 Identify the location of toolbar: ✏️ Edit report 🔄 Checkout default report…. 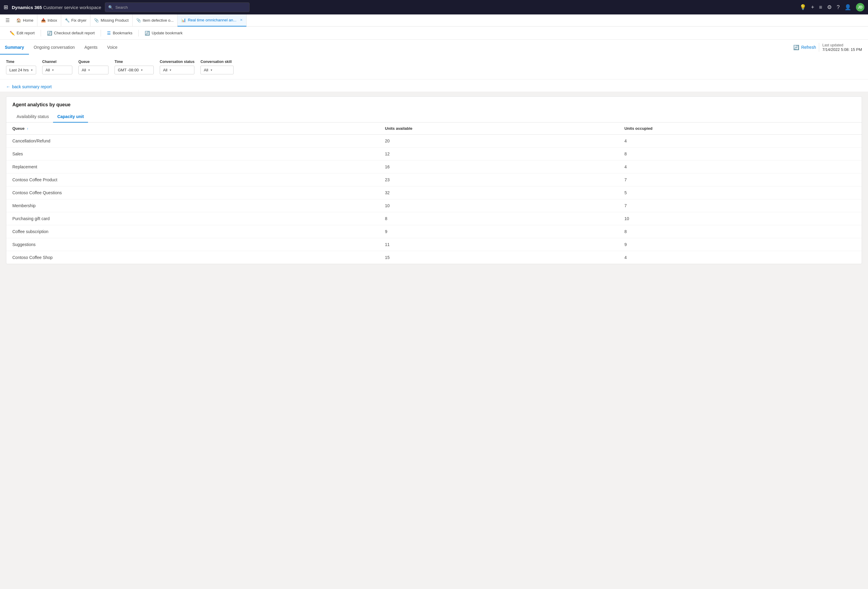
(434, 33).